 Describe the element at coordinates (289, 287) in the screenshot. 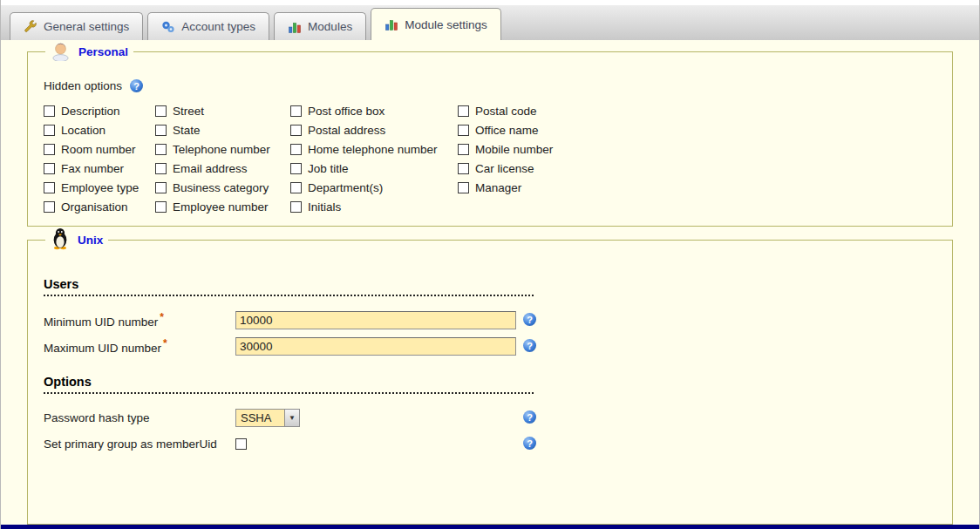

I see `users-section-header: Users` at that location.